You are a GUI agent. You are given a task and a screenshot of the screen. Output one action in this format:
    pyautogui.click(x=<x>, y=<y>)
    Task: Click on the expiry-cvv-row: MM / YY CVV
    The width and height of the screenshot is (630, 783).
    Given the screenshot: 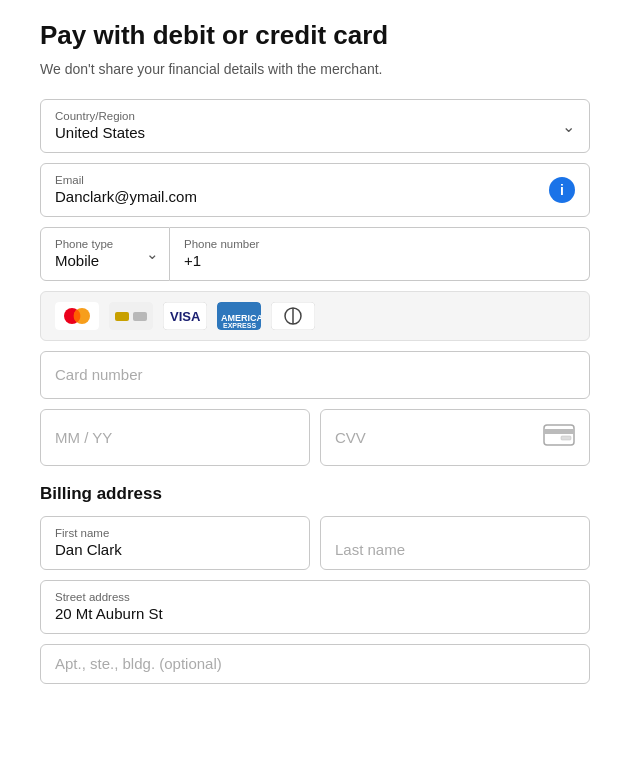 What is the action you would take?
    pyautogui.click(x=315, y=438)
    